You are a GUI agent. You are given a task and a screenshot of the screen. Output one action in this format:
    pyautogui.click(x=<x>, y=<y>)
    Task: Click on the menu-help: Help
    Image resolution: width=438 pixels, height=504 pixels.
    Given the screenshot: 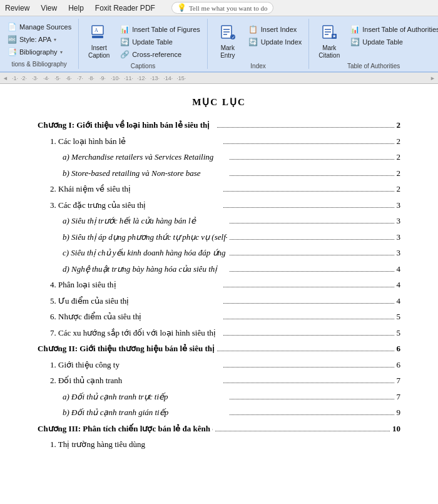 What is the action you would take?
    pyautogui.click(x=76, y=8)
    